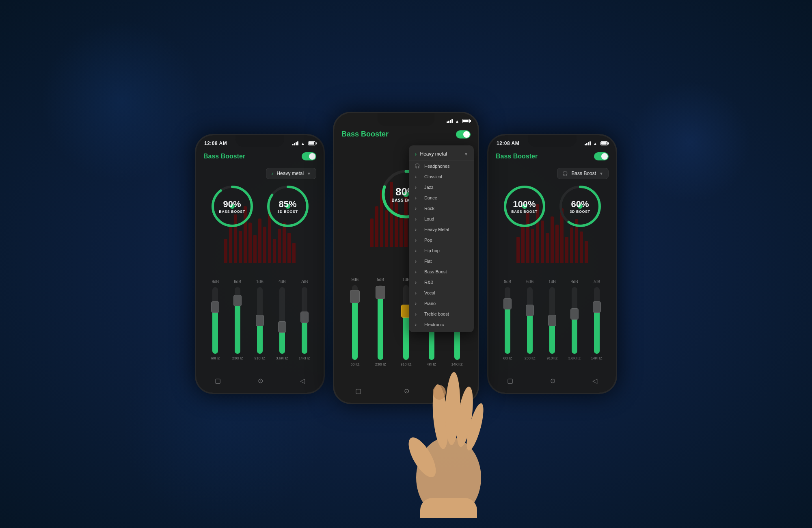 This screenshot has width=812, height=528. What do you see at coordinates (441, 219) in the screenshot?
I see `dropdown-item-loud: ♪ Loud` at bounding box center [441, 219].